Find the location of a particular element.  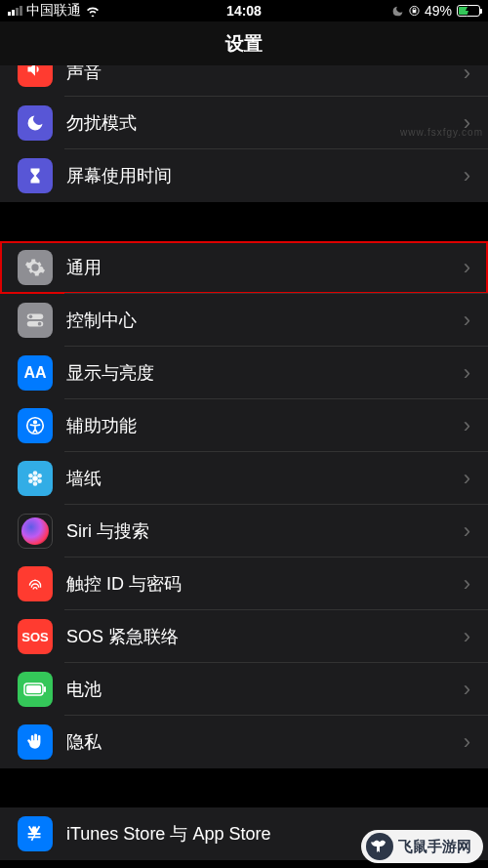

row-wallpaper: 墙纸 › is located at coordinates (244, 478).